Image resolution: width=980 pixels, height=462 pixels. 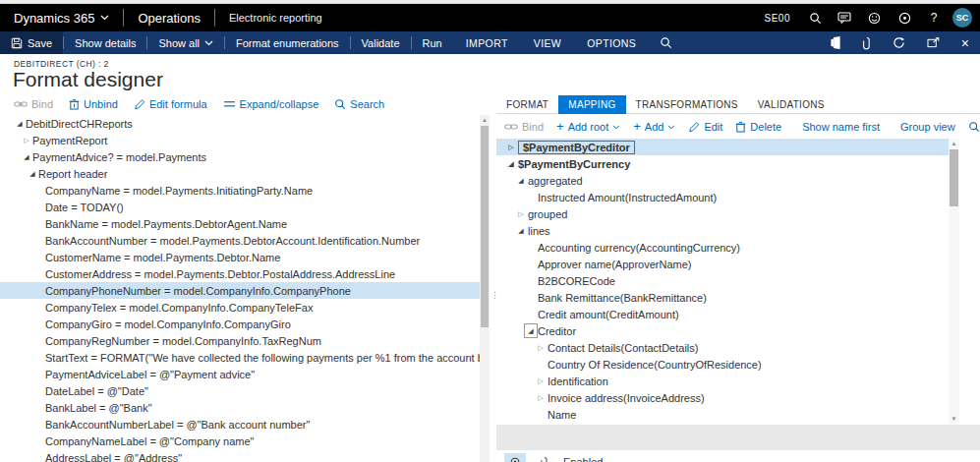 What do you see at coordinates (287, 43) in the screenshot?
I see `format-enumerations-button: Format enumerations` at bounding box center [287, 43].